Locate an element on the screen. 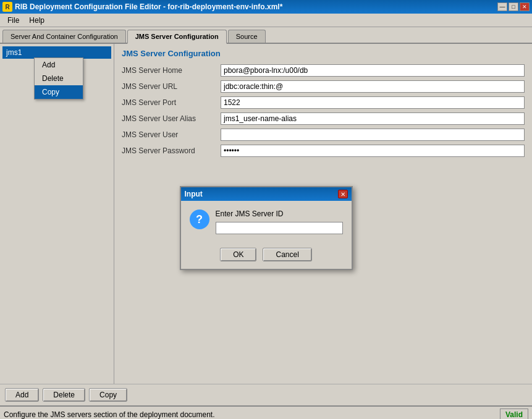 The height and width of the screenshot is (419, 532). dialog-cancel-button: Cancel is located at coordinates (287, 255).